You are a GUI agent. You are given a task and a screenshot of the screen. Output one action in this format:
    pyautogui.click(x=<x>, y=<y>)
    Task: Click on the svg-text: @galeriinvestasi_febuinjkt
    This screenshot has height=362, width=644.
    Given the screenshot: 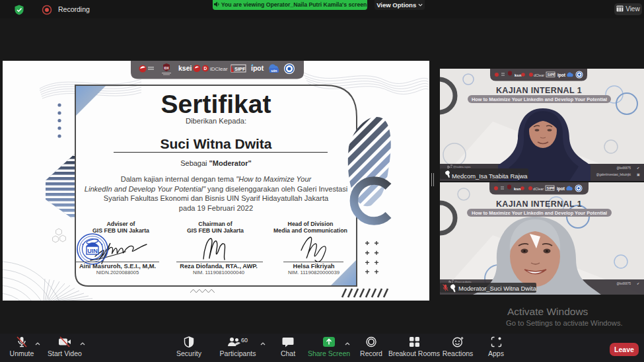 What is the action you would take?
    pyautogui.click(x=614, y=174)
    